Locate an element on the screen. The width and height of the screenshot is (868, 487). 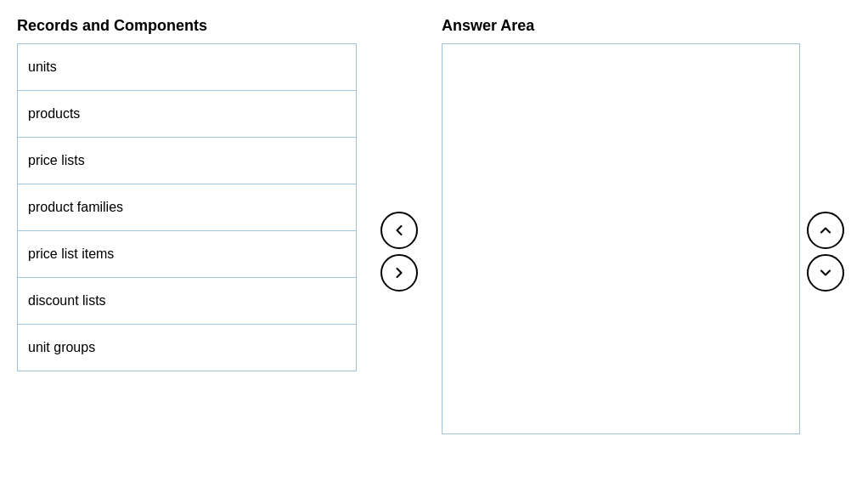
list-item: price list items is located at coordinates (187, 255).